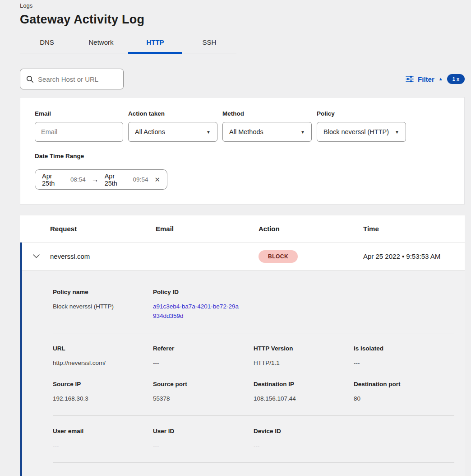  I want to click on detail-destination-ip: Destination IP 108.156.107.44, so click(304, 392).